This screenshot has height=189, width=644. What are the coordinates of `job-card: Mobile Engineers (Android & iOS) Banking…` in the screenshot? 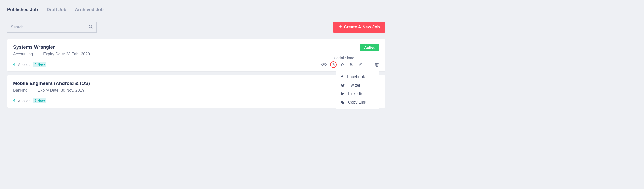 It's located at (196, 92).